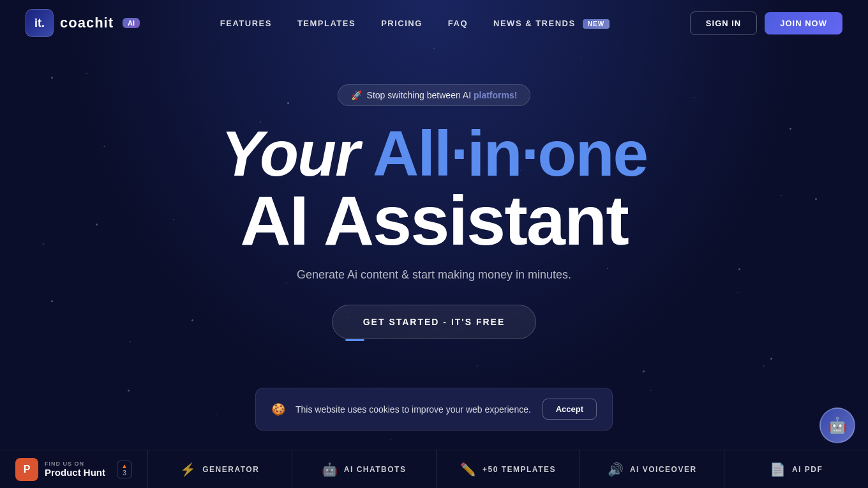 The width and height of the screenshot is (868, 488). I want to click on nav-item-news: NEWS & TRENDS NEW, so click(551, 23).